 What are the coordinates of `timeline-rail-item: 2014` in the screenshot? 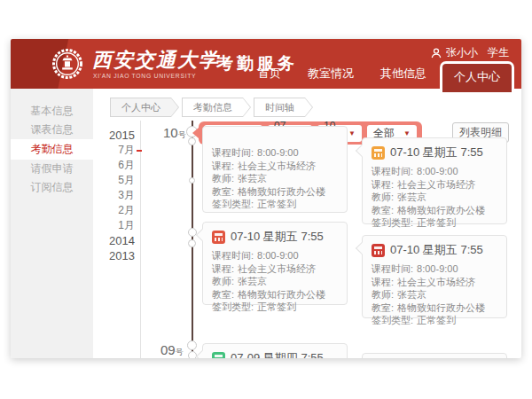 It's located at (113, 241).